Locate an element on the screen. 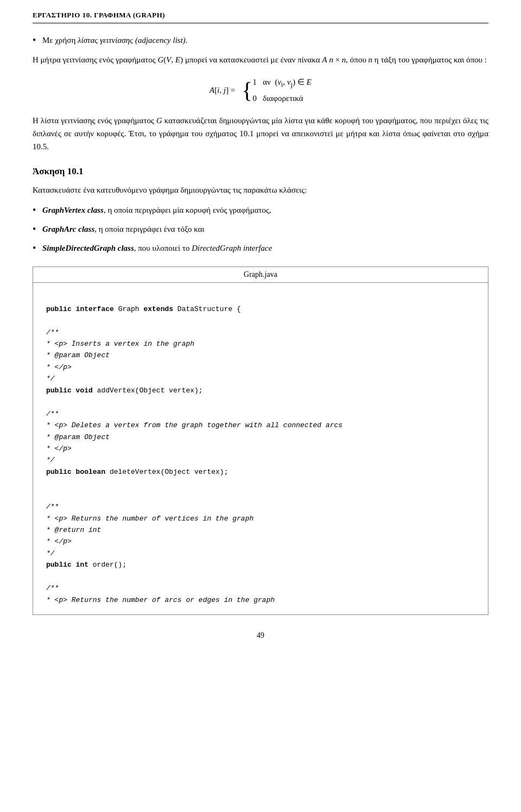 This screenshot has height=812, width=521. exercise-item-text-2: GraphArc class, η οποία περιγράφει ένα τ… is located at coordinates (124, 229).